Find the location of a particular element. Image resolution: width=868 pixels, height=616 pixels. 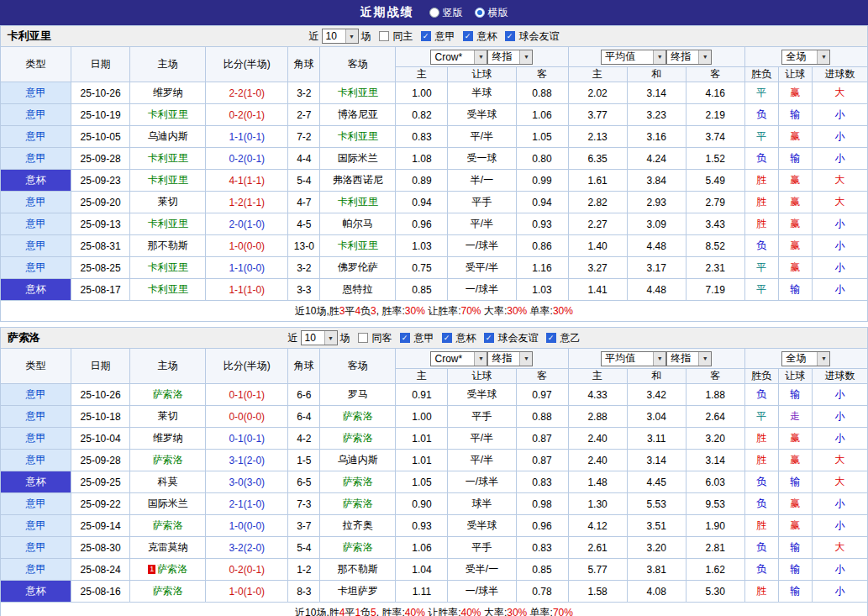

score: 2-0(1-0) is located at coordinates (247, 224).